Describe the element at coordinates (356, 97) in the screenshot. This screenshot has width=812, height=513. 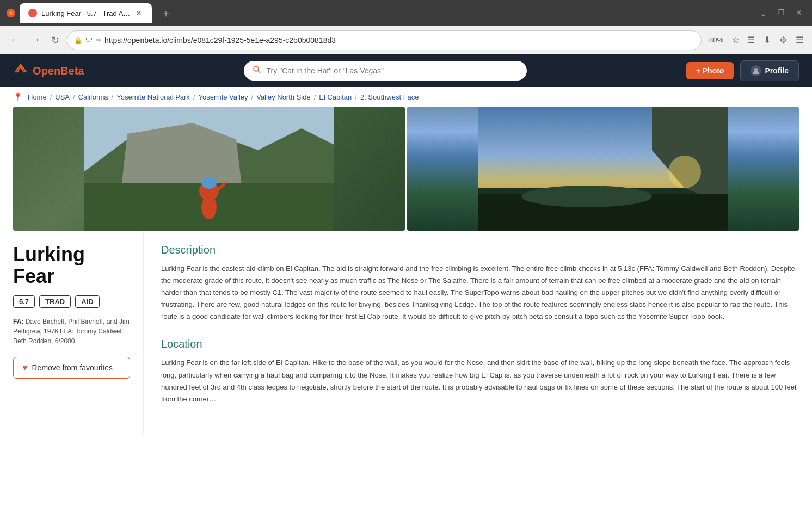
I see `breadcrumb-sep-7: /` at that location.